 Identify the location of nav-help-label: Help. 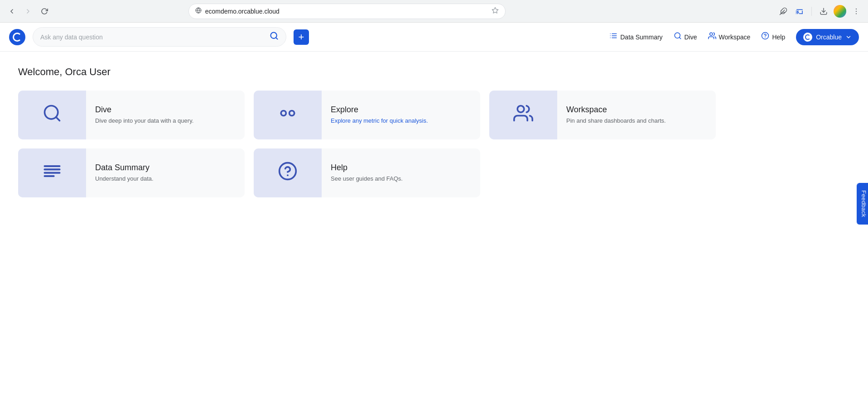
(778, 37).